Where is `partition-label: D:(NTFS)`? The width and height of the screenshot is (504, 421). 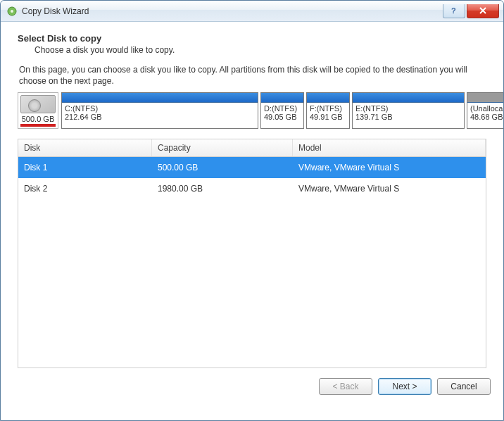 partition-label: D:(NTFS) is located at coordinates (282, 108).